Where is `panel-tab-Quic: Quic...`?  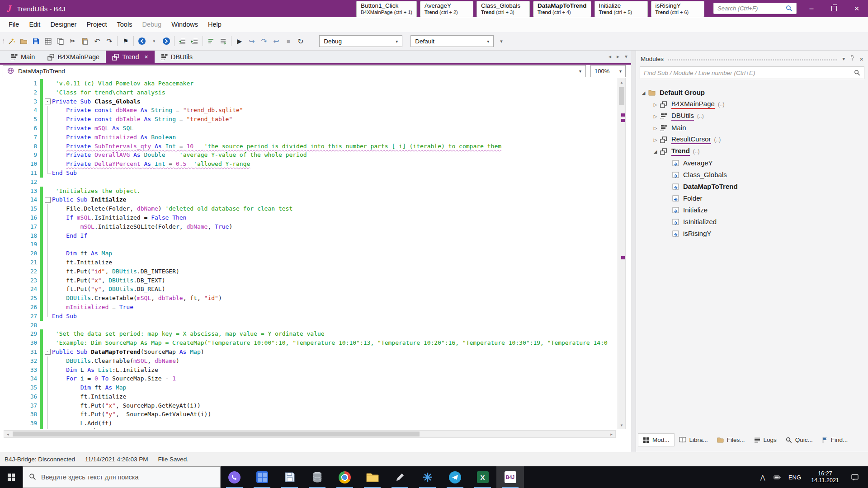
panel-tab-Quic: Quic... is located at coordinates (799, 440).